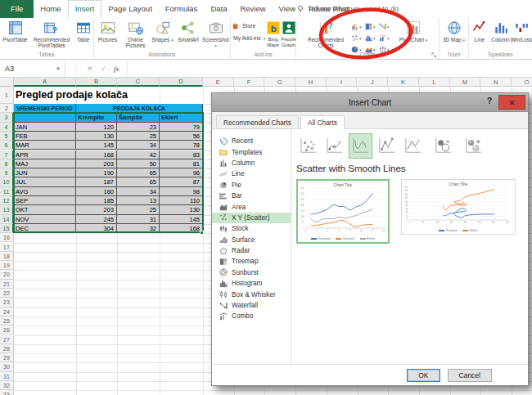  What do you see at coordinates (45, 155) in the screenshot?
I see `cell-month-apr: APR` at bounding box center [45, 155].